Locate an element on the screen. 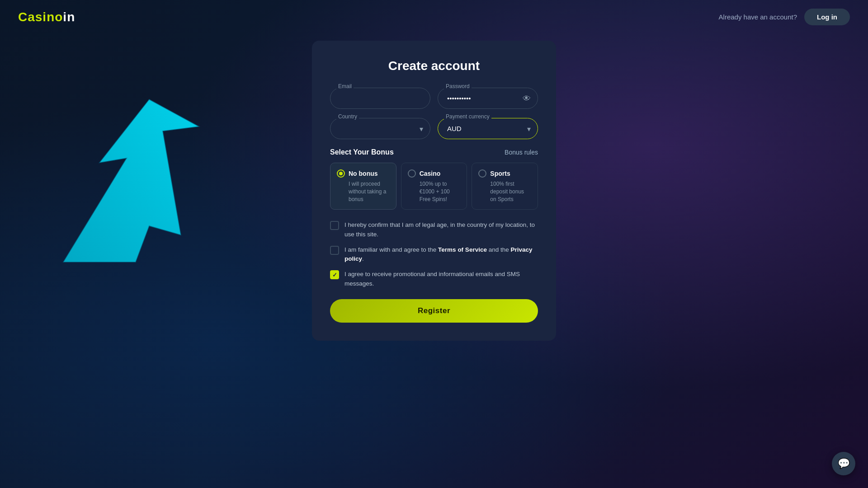 The height and width of the screenshot is (488, 868). arrow-decoration is located at coordinates (122, 185).